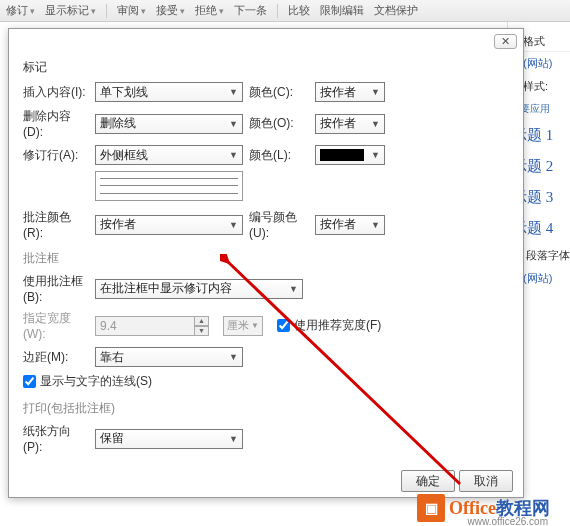 The width and height of the screenshot is (570, 526). What do you see at coordinates (155, 326) in the screenshot?
I see `width-spinner: ▲▼` at bounding box center [155, 326].